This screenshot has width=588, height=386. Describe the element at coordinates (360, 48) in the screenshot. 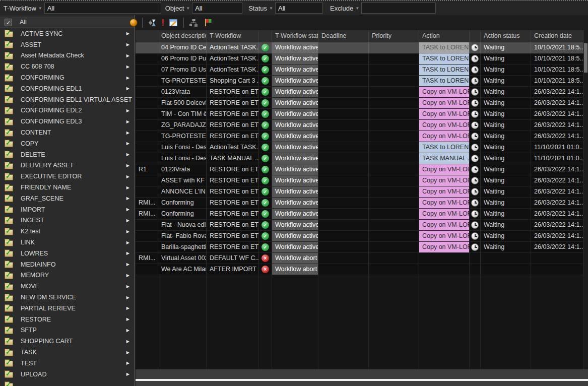

I see `table-row: 04 Promo ID Cen... ActionTest TASK... ✓ …` at that location.